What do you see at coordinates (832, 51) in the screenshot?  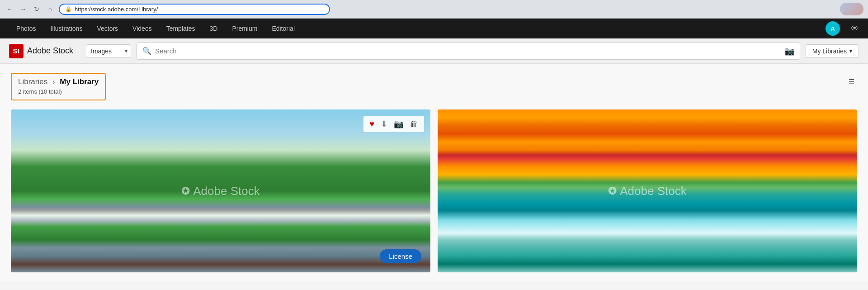 I see `my-libraries-button: My Libraries` at bounding box center [832, 51].